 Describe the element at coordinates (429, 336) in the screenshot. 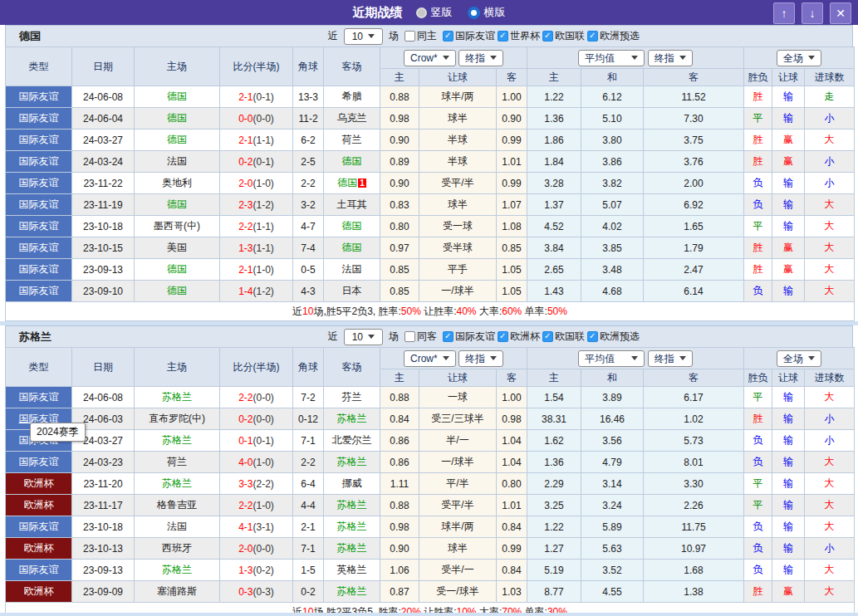

I see `section-bar: 苏格兰 近 10 场 同客 国际友谊欧洲杯欧国联欧洲预选` at that location.